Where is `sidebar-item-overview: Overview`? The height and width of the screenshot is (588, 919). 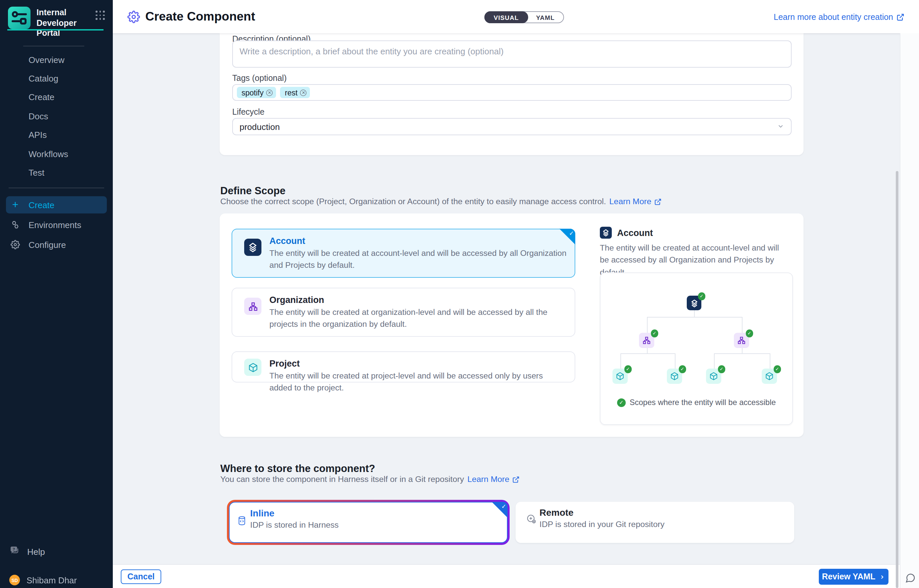 sidebar-item-overview: Overview is located at coordinates (57, 60).